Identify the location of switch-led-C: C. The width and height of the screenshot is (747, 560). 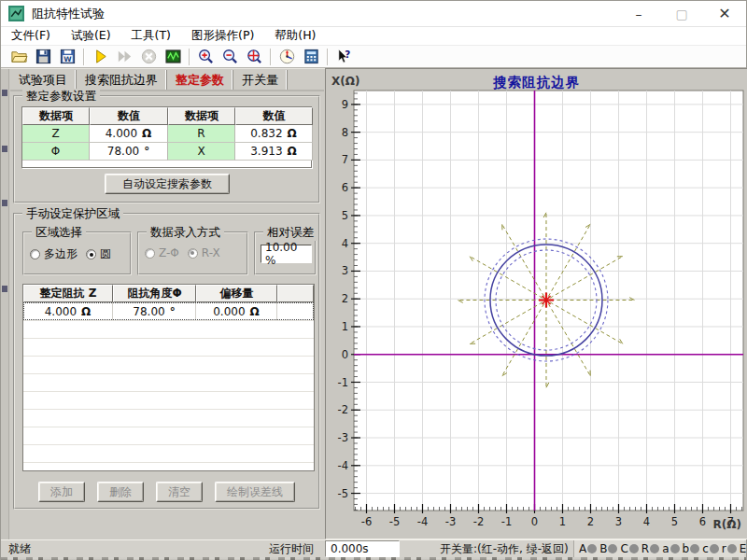
(629, 549).